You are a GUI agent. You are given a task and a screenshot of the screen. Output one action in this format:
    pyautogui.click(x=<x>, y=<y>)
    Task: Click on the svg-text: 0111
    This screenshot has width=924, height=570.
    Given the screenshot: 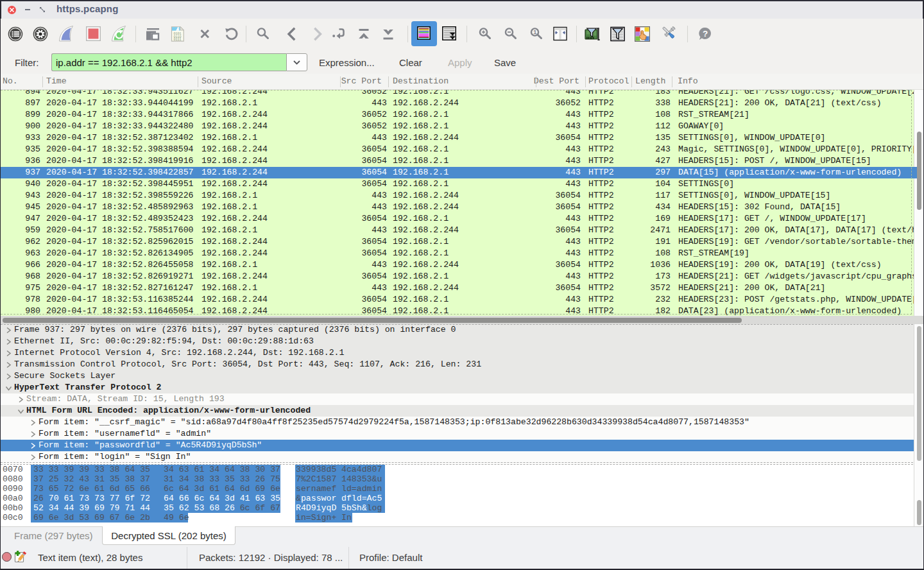 What is the action you would take?
    pyautogui.click(x=178, y=40)
    